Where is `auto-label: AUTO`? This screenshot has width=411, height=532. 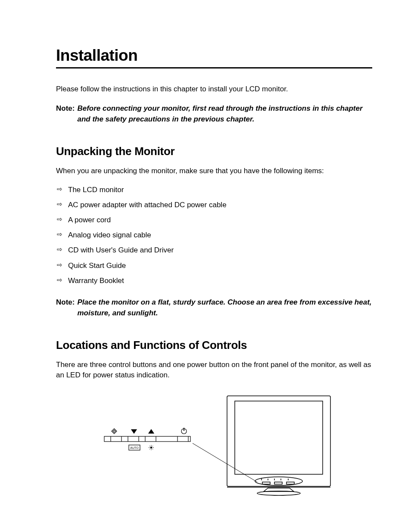
auto-label: AUTO is located at coordinates (134, 448).